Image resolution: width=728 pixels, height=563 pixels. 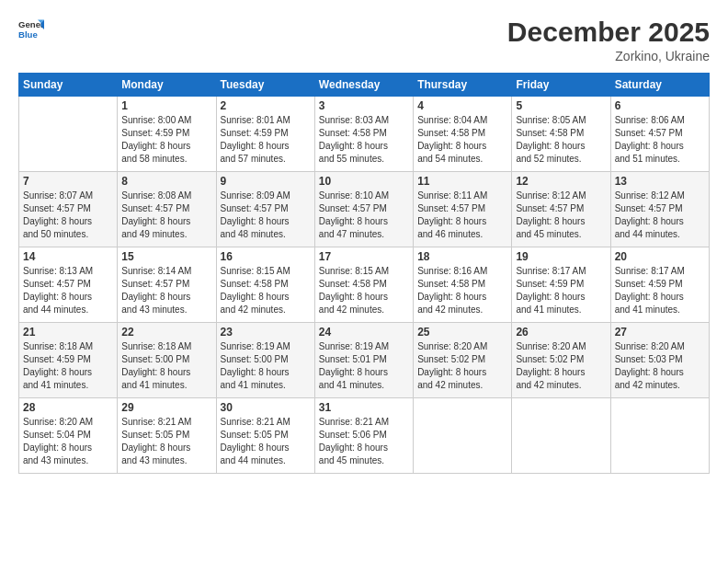 What do you see at coordinates (462, 257) in the screenshot?
I see `day-number: 18` at bounding box center [462, 257].